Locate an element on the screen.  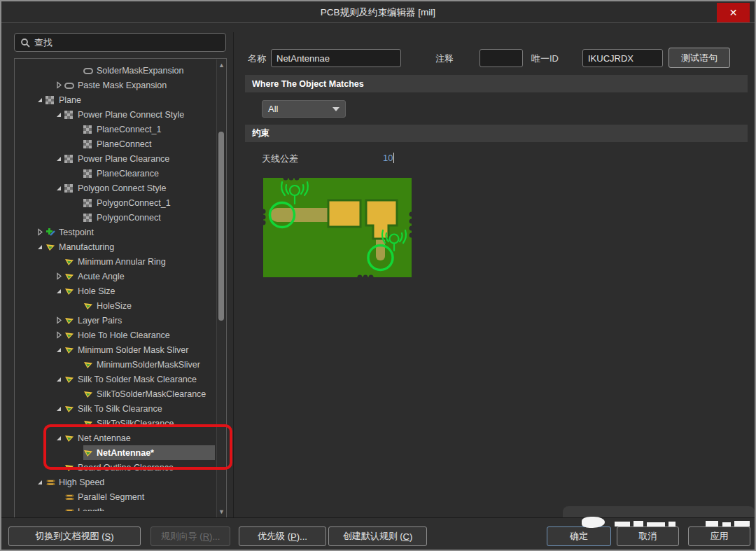
tree-item-length: Length is located at coordinates (115, 508).